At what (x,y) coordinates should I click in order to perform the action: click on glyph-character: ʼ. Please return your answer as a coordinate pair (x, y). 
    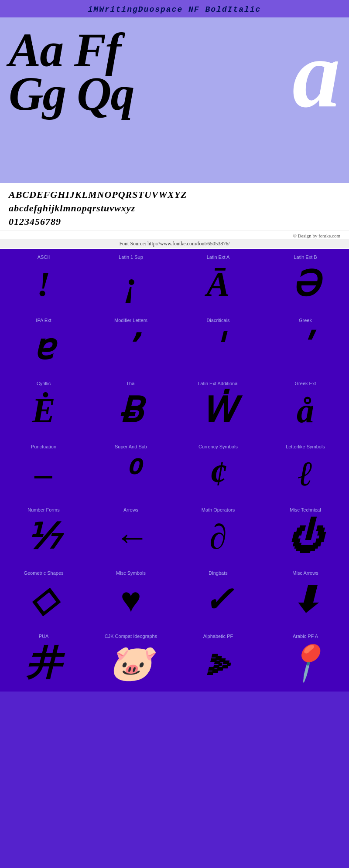
    Looking at the image, I should click on (131, 347).